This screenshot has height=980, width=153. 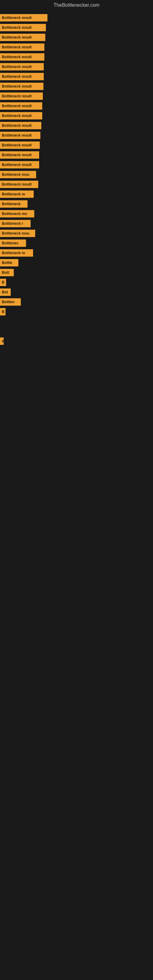 I want to click on bottleneck-bar: Bottleneck r, so click(x=15, y=224).